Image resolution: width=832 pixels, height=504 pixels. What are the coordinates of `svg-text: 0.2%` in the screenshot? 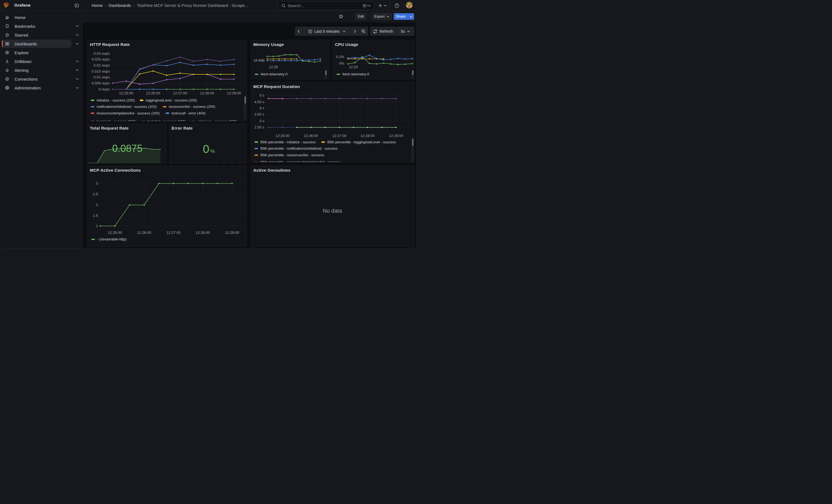 It's located at (340, 57).